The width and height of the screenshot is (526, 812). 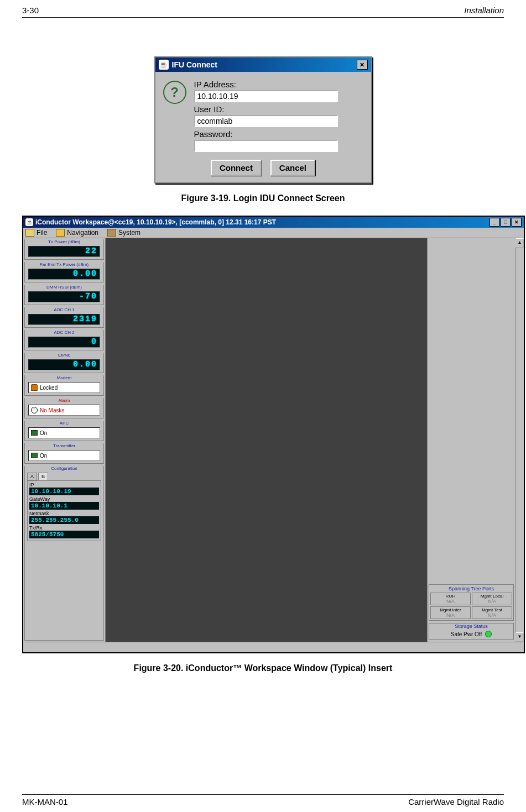 What do you see at coordinates (520, 637) in the screenshot?
I see `scroll-down-button: ▼` at bounding box center [520, 637].